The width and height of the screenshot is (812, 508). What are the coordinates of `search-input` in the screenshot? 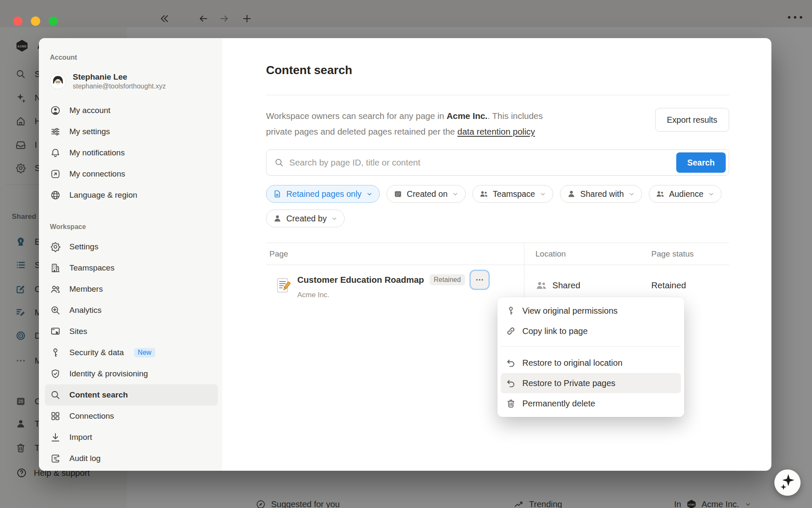 It's located at (480, 163).